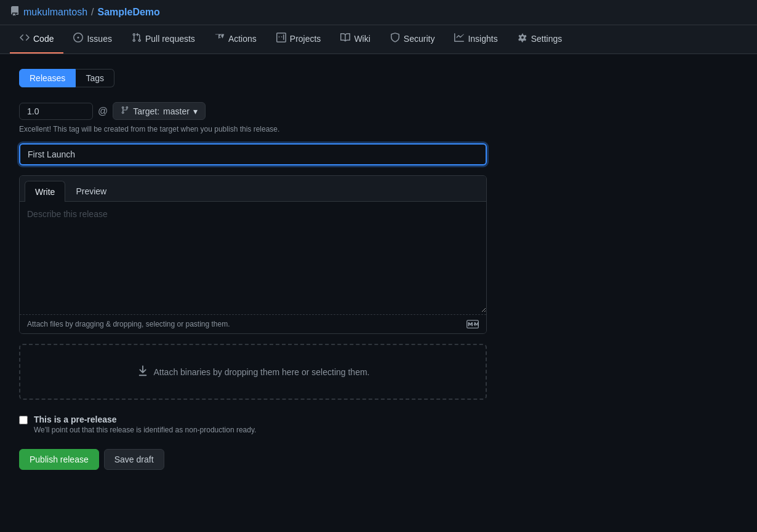 The image size is (757, 532). I want to click on write-tab: Write, so click(45, 191).